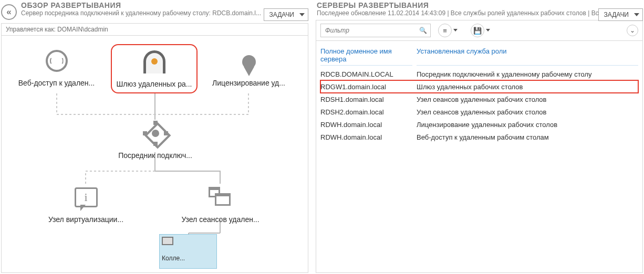  I want to click on collapse-icon: «, so click(9, 12).